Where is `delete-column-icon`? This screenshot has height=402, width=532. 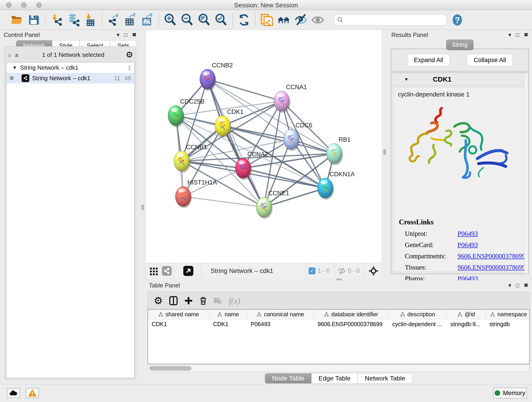 delete-column-icon is located at coordinates (203, 301).